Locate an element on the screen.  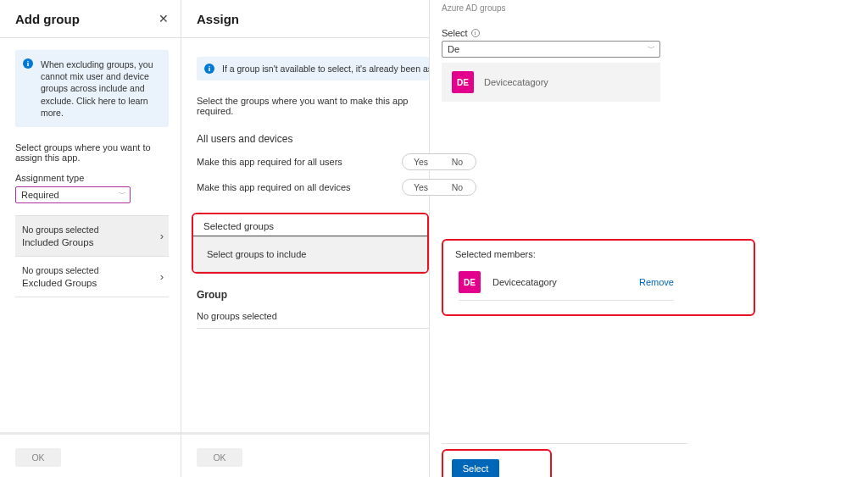
member-name: Devicecatagory is located at coordinates (559, 282).